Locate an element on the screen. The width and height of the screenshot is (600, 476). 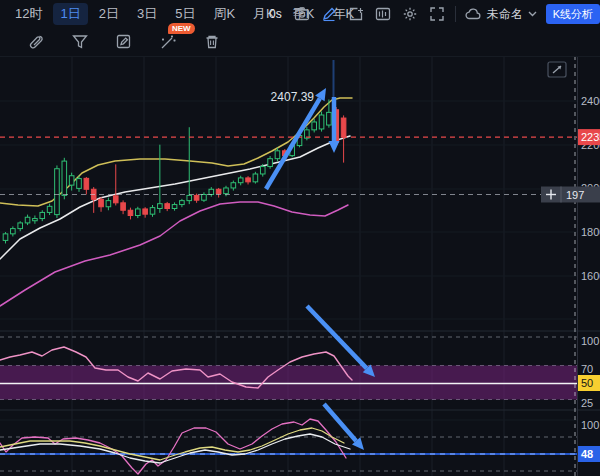
timeframe-tab-1日: 1日 is located at coordinates (70, 14).